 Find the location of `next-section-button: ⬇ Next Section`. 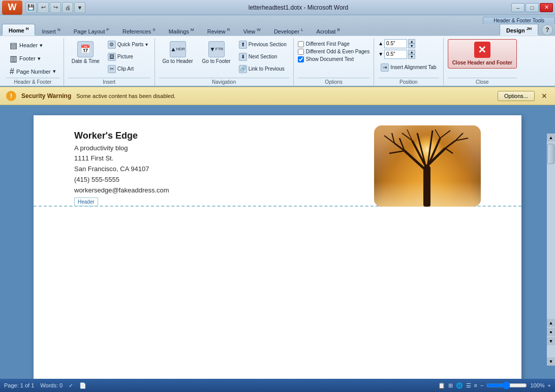

next-section-button: ⬇ Next Section is located at coordinates (263, 57).